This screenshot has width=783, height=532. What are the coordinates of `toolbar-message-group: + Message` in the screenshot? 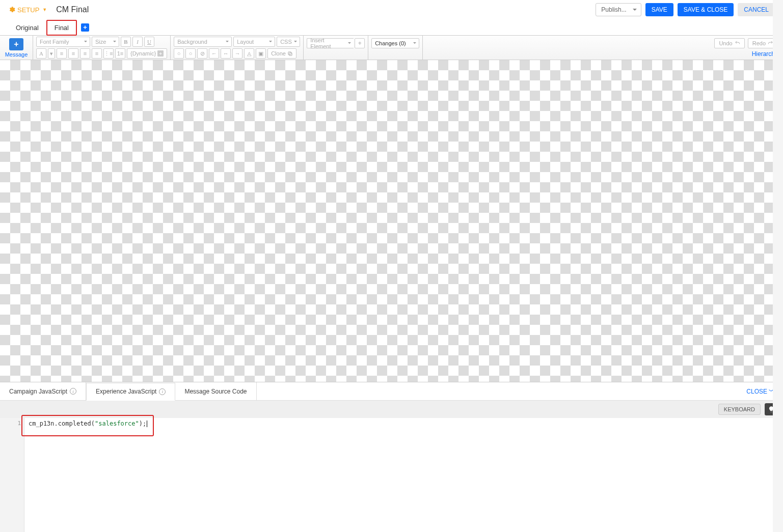 It's located at (16, 48).